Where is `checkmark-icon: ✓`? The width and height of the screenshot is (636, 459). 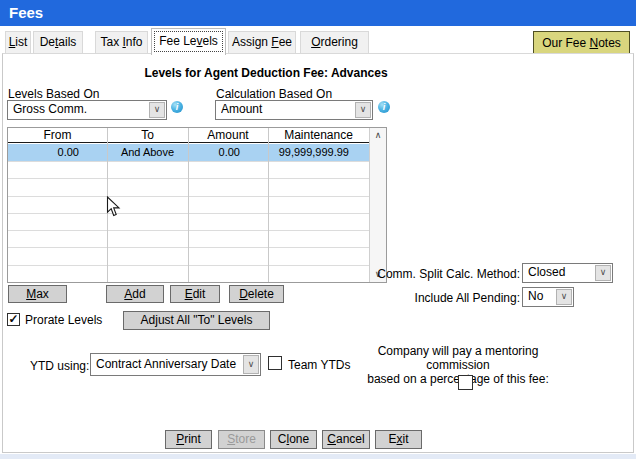
checkmark-icon: ✓ is located at coordinates (14, 320).